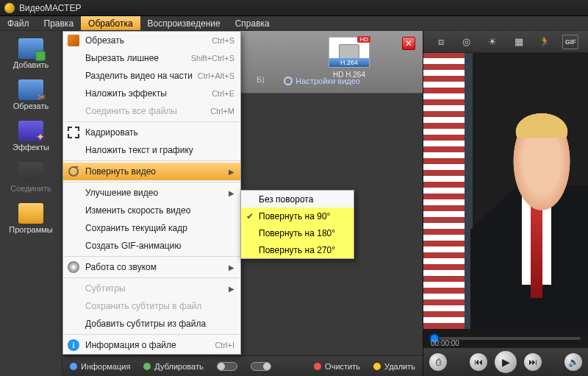  Describe the element at coordinates (151, 93) in the screenshot. I see `dropdown-item: Наложить эффектыCtrl+E` at that location.